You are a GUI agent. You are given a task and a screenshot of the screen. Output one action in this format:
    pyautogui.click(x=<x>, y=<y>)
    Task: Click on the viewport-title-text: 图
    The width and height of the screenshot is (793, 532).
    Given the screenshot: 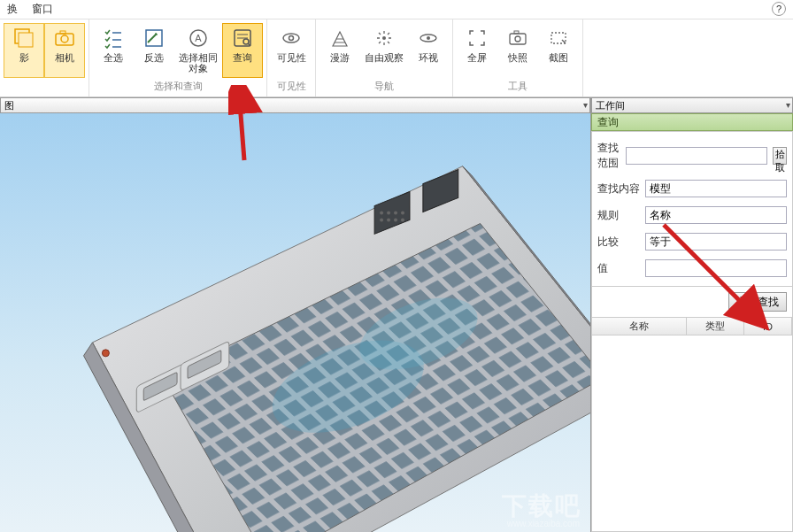 What is the action you would take?
    pyautogui.click(x=9, y=106)
    